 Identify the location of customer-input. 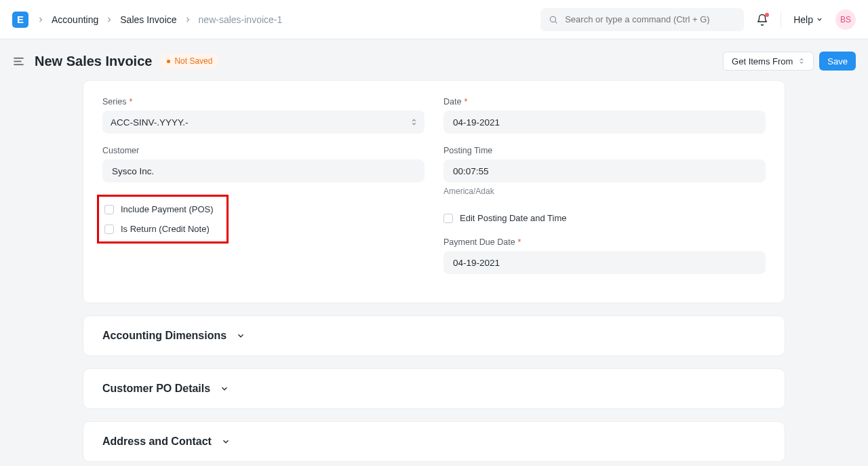
(263, 171).